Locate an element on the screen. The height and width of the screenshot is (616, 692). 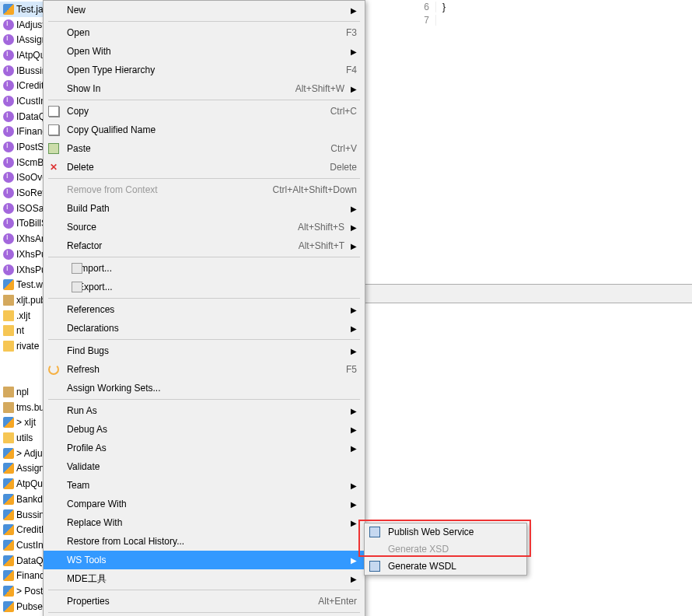
menu-item-find-bugs: Find Bugs▶ is located at coordinates (204, 351).